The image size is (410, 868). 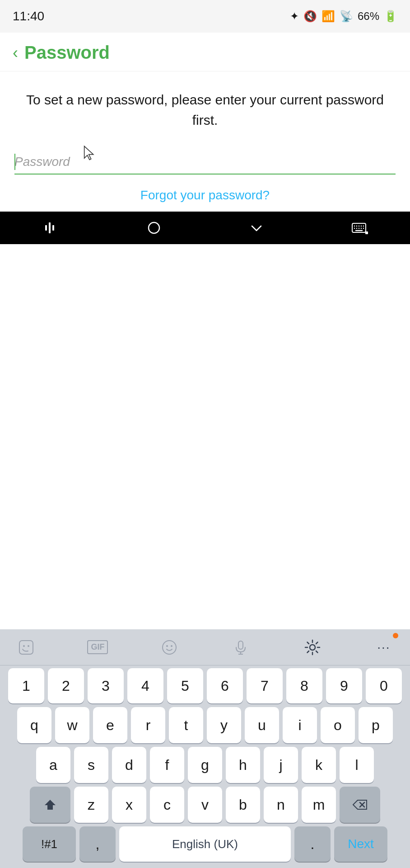 What do you see at coordinates (26, 686) in the screenshot?
I see `key-1: 1` at bounding box center [26, 686].